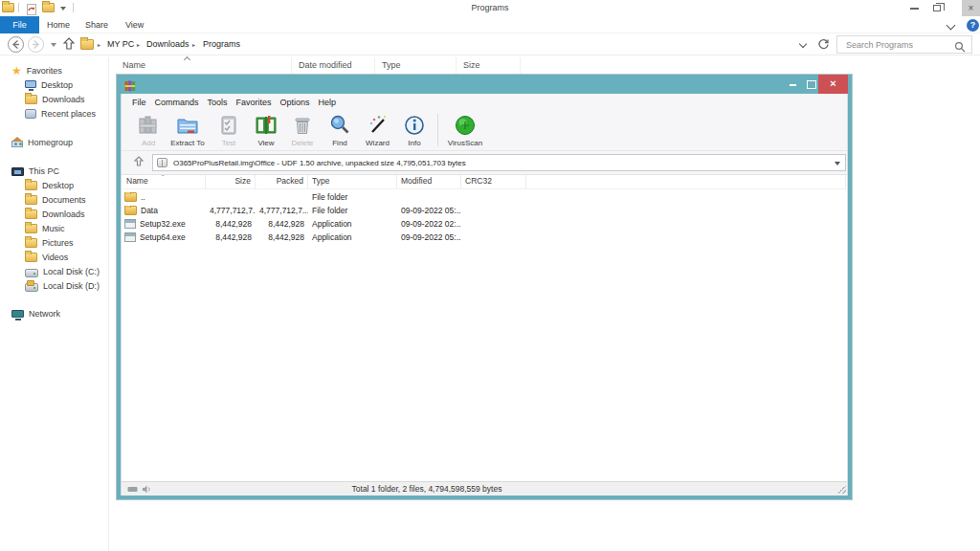  Describe the element at coordinates (50, 243) in the screenshot. I see `sidebar-item-pc-pictures: Pictures` at that location.